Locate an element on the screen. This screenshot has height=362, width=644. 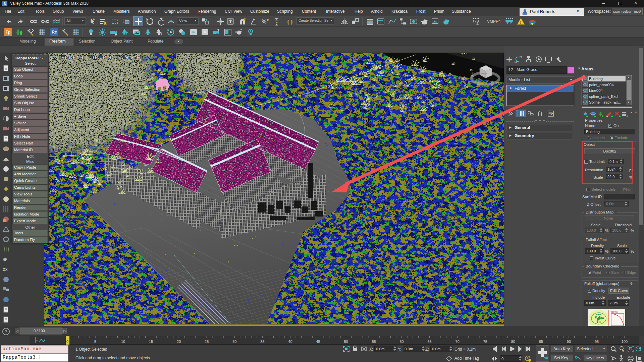
svg-text: 100 is located at coordinates (625, 342).